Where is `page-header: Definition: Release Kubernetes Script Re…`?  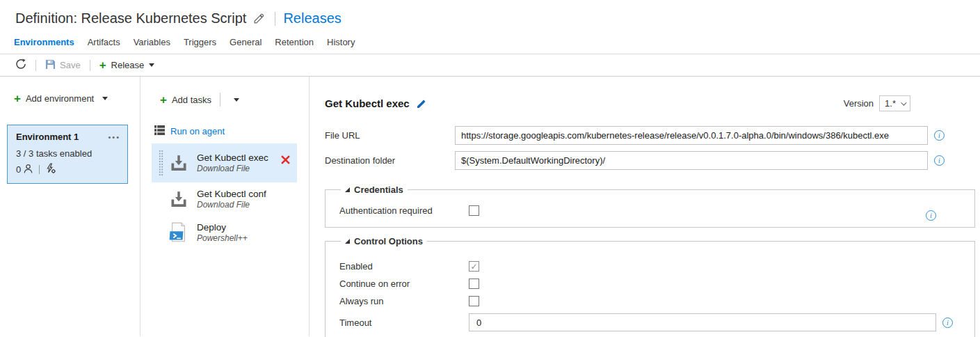
page-header: Definition: Release Kubernetes Script Re… is located at coordinates (490, 16).